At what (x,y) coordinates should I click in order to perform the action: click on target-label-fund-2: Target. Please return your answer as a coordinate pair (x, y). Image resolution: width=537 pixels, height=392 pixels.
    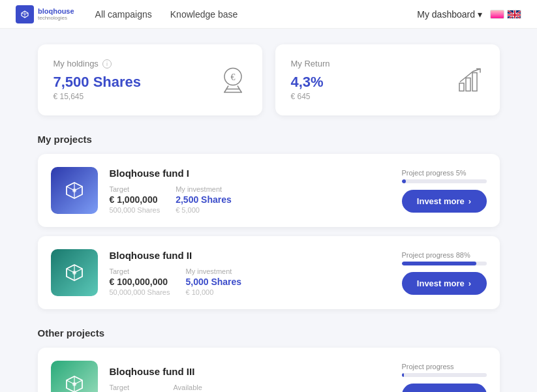
    Looking at the image, I should click on (140, 271).